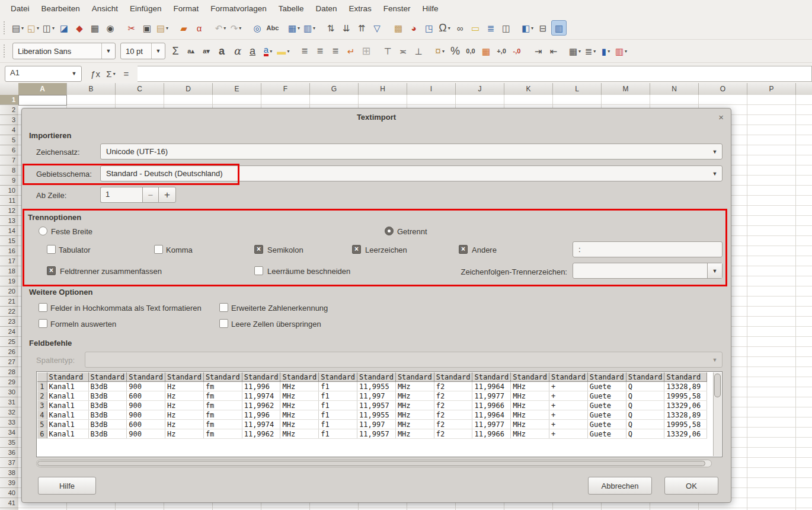  What do you see at coordinates (620, 486) in the screenshot?
I see `cancel-button: Abbrechen` at bounding box center [620, 486].